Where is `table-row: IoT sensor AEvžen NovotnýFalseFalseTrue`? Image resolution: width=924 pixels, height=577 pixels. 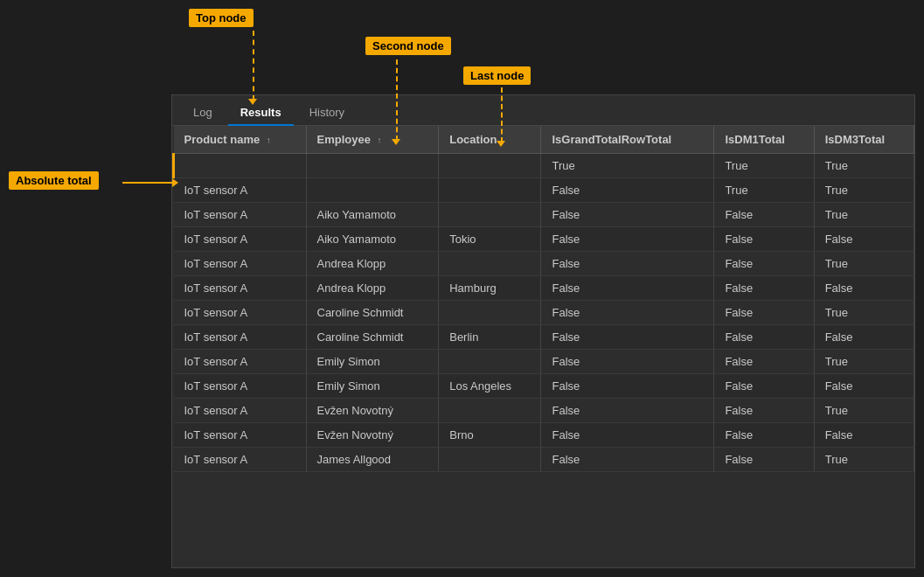
table-row: IoT sensor AEvžen NovotnýFalseFalseTrue is located at coordinates (544, 411).